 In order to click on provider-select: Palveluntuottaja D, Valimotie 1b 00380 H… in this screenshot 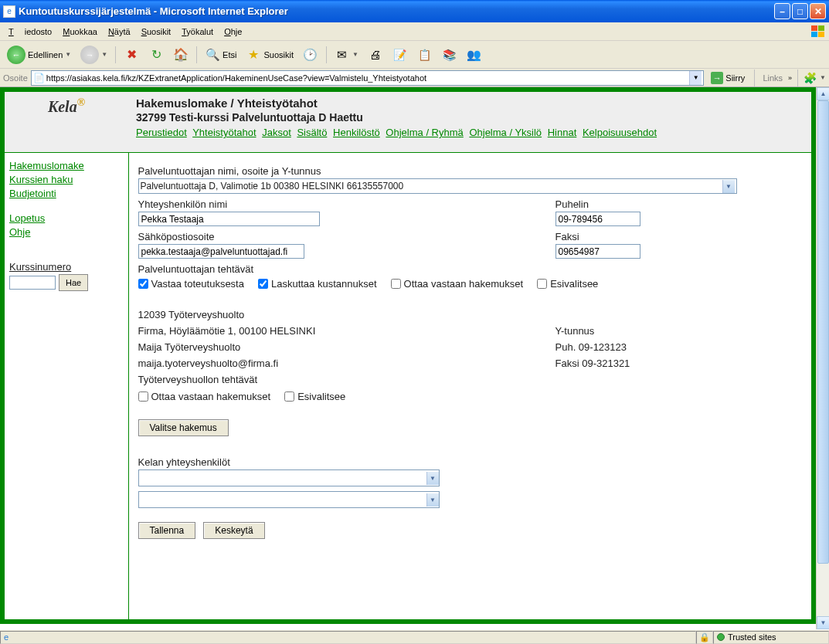, I will do `click(437, 186)`.